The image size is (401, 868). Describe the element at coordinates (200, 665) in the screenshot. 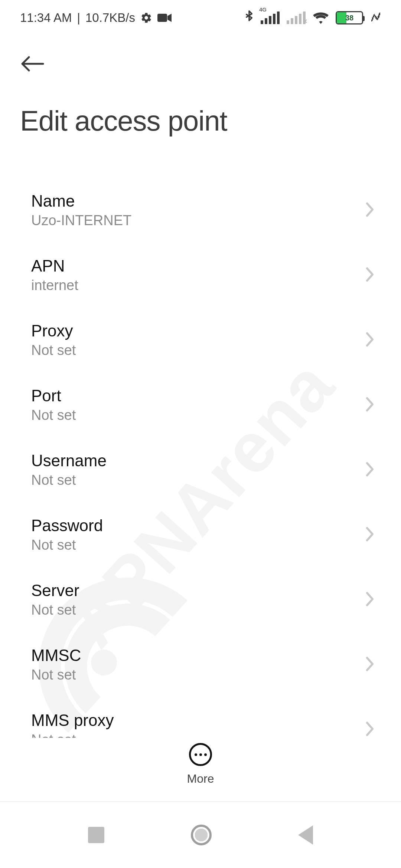

I see `row-mmsc: MMSC Not set` at that location.